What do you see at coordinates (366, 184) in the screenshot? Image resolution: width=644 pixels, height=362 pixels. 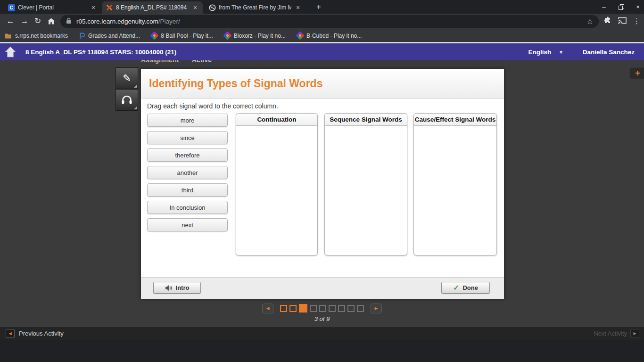 I see `column-sequence: Sequence Signal Words` at bounding box center [366, 184].